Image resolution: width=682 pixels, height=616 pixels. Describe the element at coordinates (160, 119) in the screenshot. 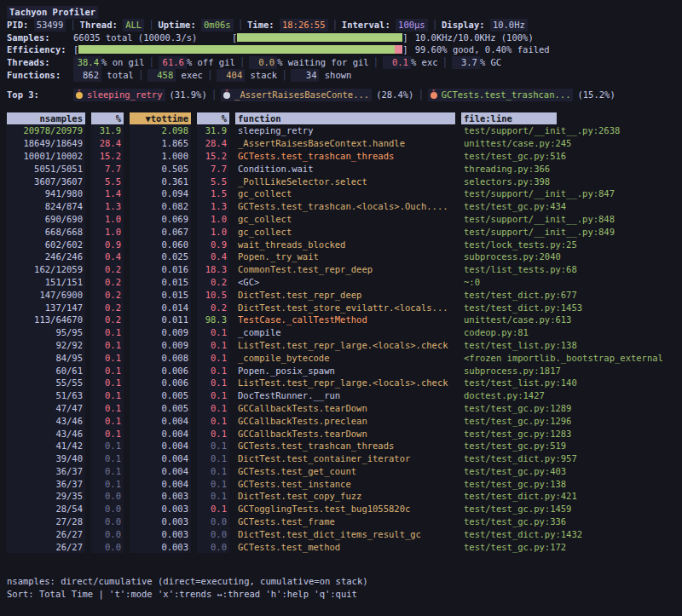

I see `column-header-tottime-sorted: ▼tottime` at that location.